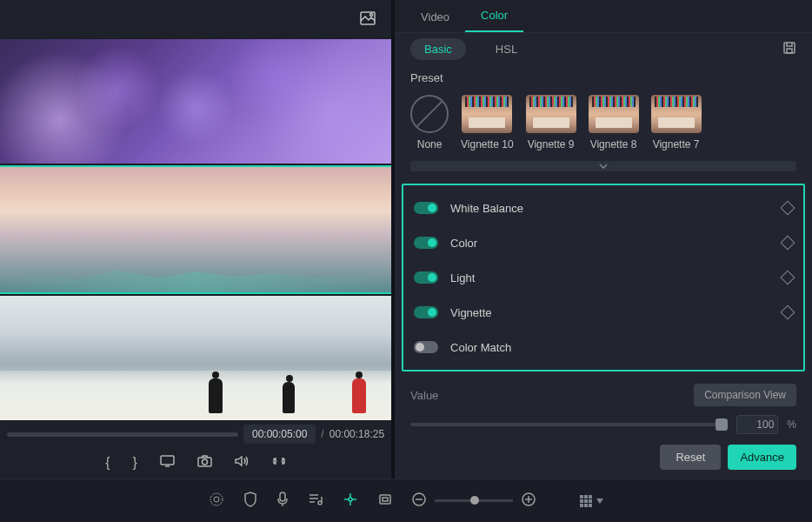  Describe the element at coordinates (494, 16) in the screenshot. I see `tab-color: Color` at that location.